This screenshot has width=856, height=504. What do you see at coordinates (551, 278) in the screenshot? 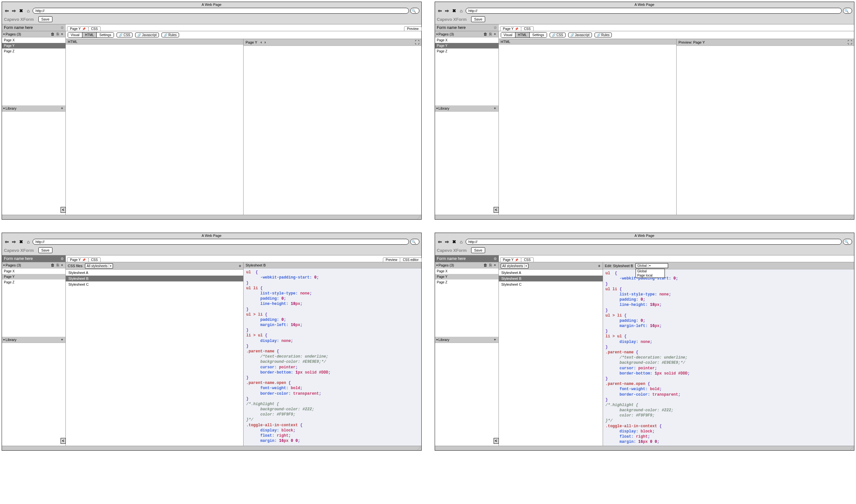
I see `stylesheet-b: Stylesheet B` at bounding box center [551, 278].